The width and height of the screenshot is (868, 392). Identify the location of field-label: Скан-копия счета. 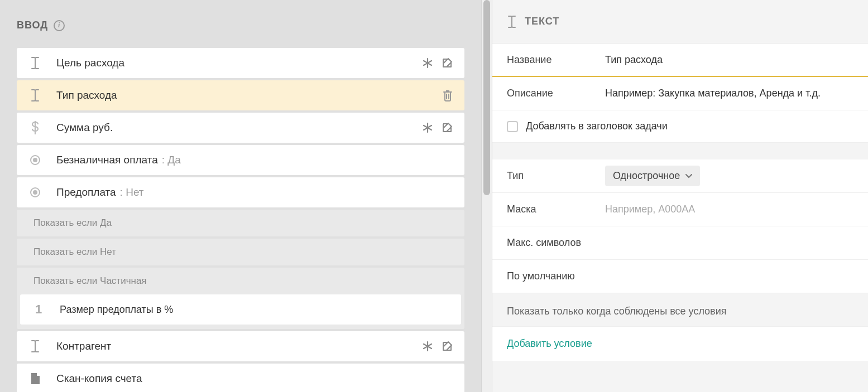
(99, 379).